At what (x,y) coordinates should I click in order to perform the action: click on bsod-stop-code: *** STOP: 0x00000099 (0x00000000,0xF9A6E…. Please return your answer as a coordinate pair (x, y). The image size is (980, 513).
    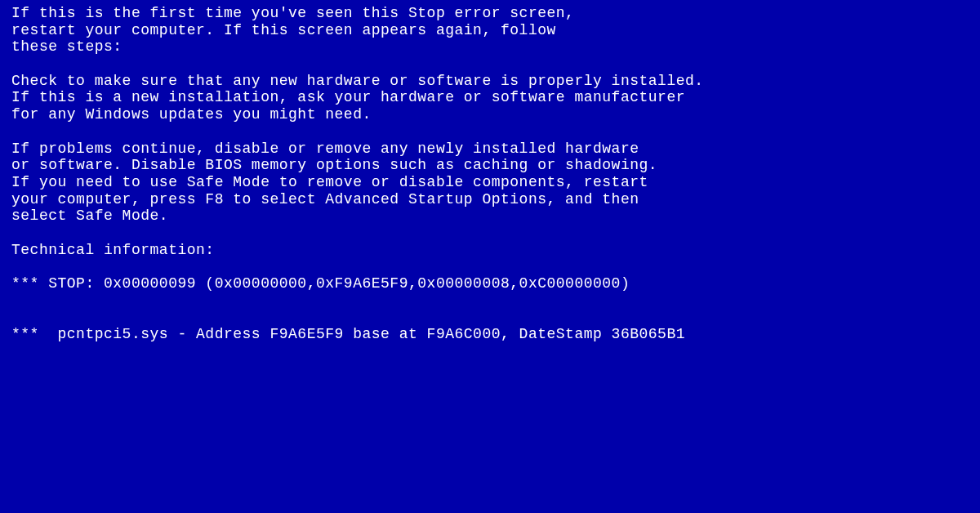
    Looking at the image, I should click on (490, 284).